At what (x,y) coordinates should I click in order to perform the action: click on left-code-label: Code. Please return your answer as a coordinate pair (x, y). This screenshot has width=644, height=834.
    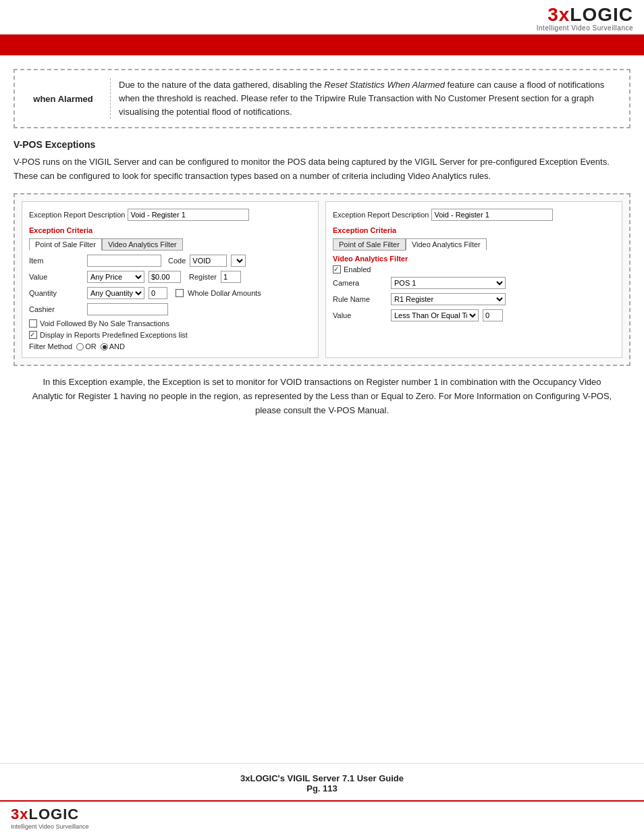
    Looking at the image, I should click on (177, 261).